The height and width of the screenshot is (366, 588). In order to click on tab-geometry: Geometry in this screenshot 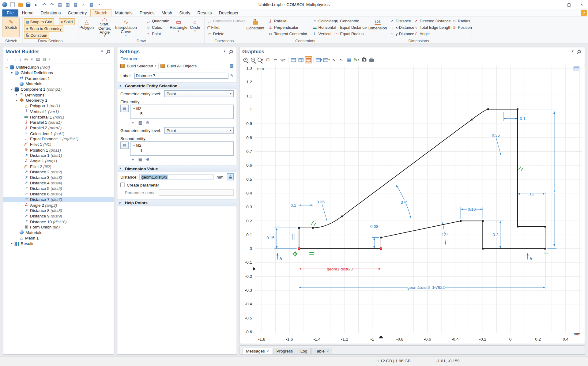, I will do `click(77, 13)`.